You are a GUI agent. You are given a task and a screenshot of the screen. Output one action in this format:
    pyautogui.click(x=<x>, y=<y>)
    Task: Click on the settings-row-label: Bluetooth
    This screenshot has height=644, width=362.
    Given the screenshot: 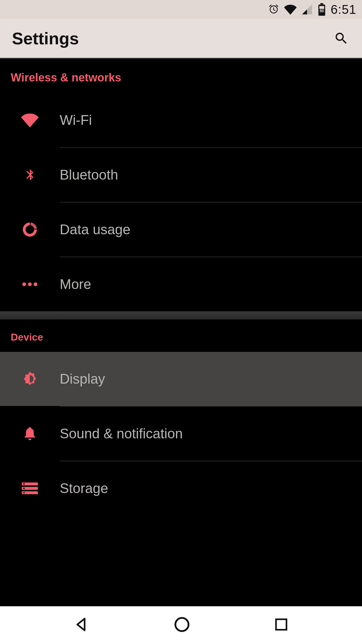 What is the action you would take?
    pyautogui.click(x=211, y=175)
    